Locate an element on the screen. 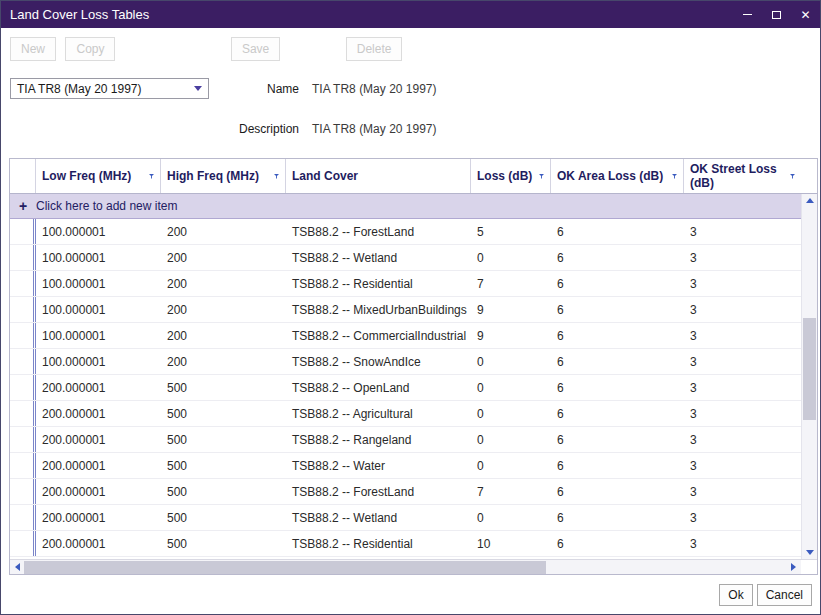  ok-button: Ok is located at coordinates (736, 595).